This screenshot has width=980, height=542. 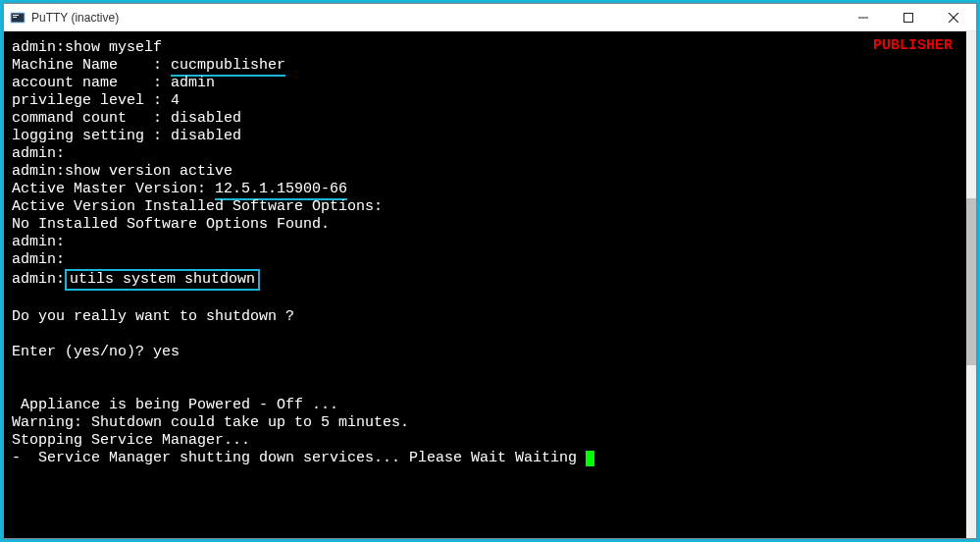 I want to click on scrollbar, so click(x=971, y=285).